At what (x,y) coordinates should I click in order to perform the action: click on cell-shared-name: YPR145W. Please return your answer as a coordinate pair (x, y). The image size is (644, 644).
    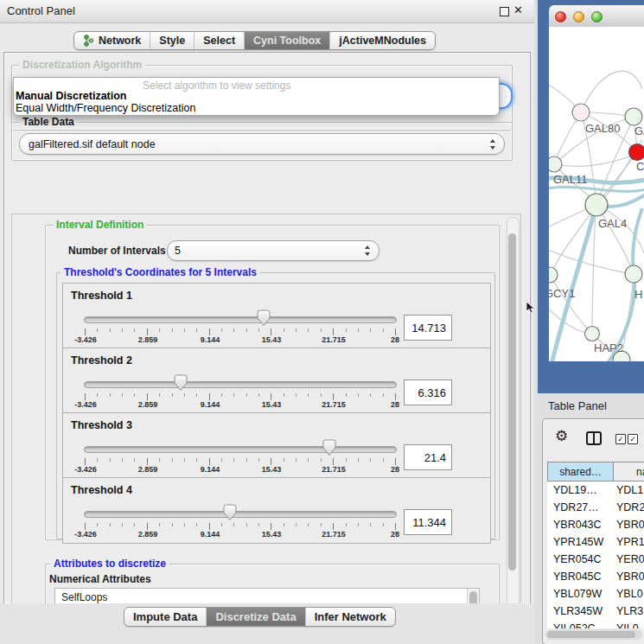
    Looking at the image, I should click on (578, 542).